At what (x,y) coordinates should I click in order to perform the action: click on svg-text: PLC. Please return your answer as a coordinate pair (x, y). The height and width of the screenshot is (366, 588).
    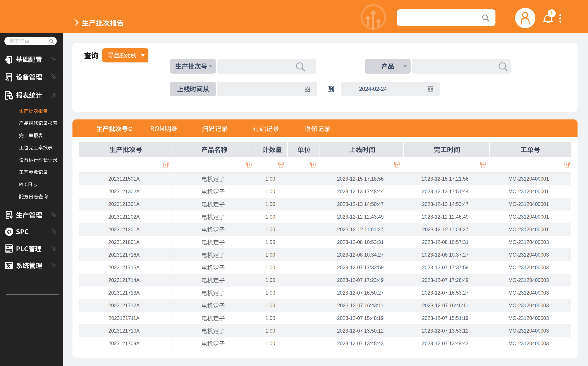
    Looking at the image, I should click on (9, 247).